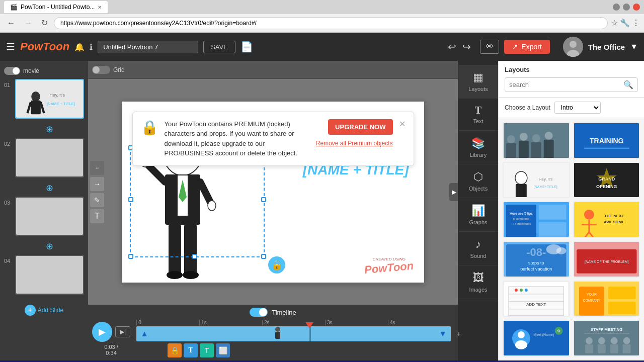 This screenshot has width=644, height=362. What do you see at coordinates (459, 334) in the screenshot?
I see `timeline-expand-button: +` at bounding box center [459, 334].